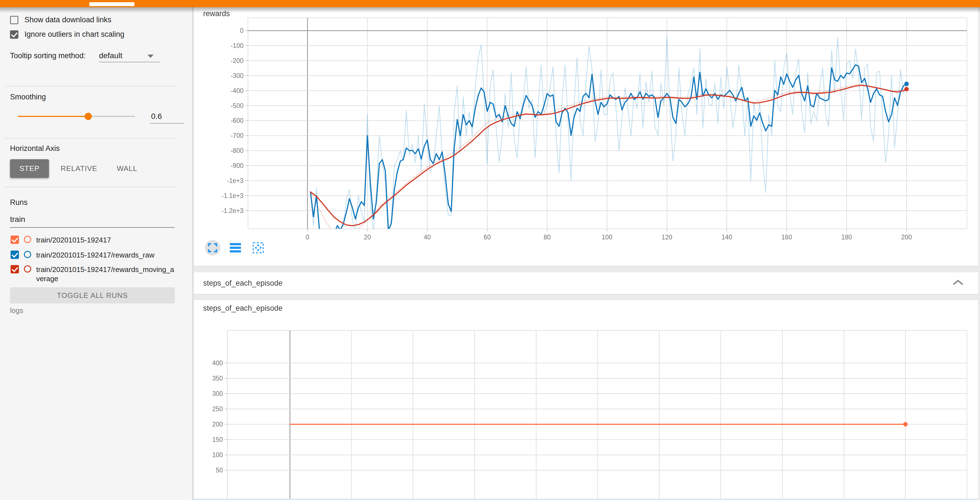 This screenshot has height=500, width=980. What do you see at coordinates (487, 237) in the screenshot?
I see `svg-text: 60` at bounding box center [487, 237].